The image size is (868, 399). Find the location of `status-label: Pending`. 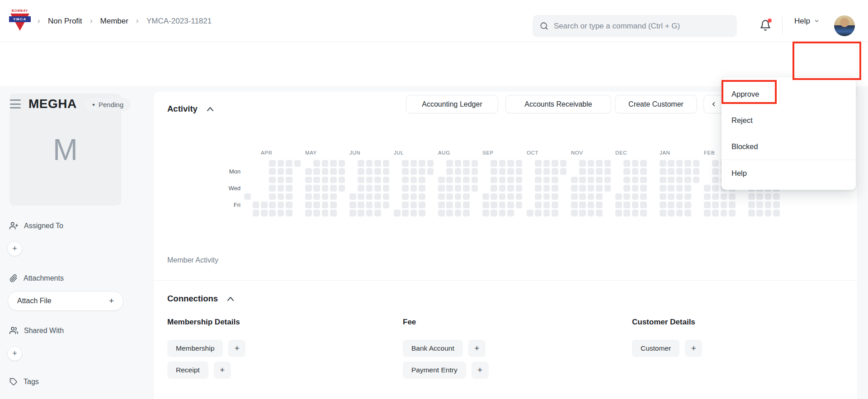

status-label: Pending is located at coordinates (111, 105).